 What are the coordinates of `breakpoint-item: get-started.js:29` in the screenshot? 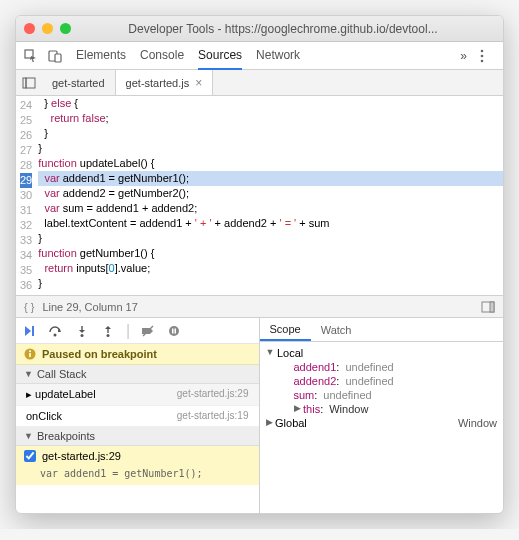 It's located at (138, 456).